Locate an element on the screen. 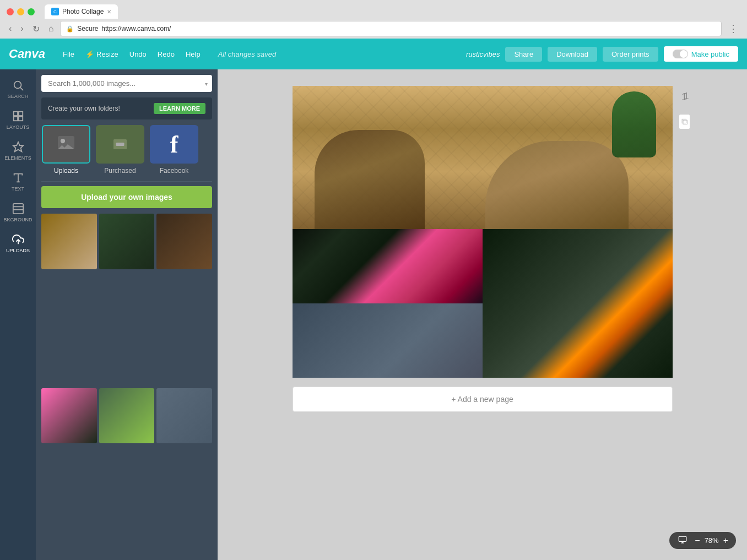  background-icon is located at coordinates (18, 209).